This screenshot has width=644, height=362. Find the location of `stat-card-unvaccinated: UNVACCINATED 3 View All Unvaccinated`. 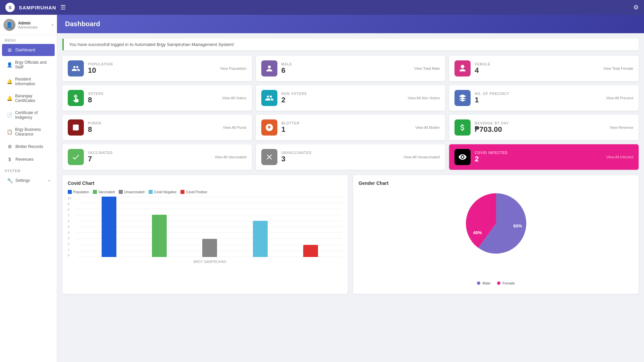

stat-card-unvaccinated: UNVACCINATED 3 View All Unvaccinated is located at coordinates (351, 157).